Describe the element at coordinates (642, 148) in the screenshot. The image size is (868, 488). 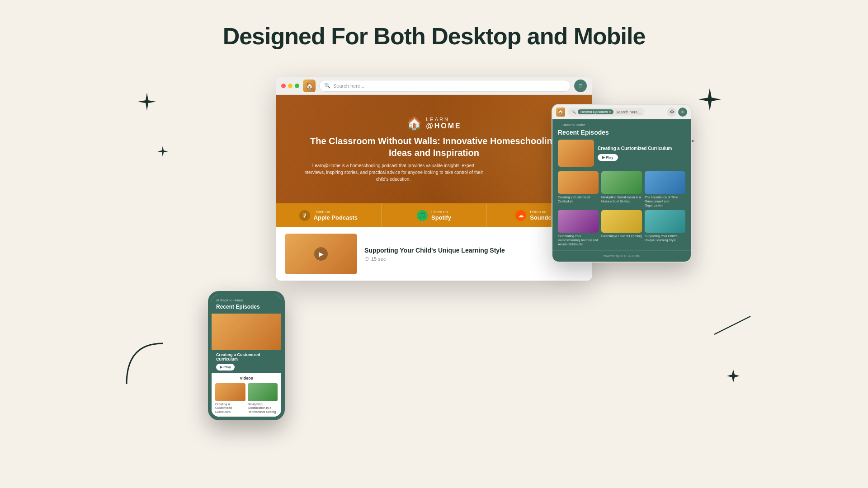
I see `tablet-featured-title: Creating a Customized Curriculum` at that location.